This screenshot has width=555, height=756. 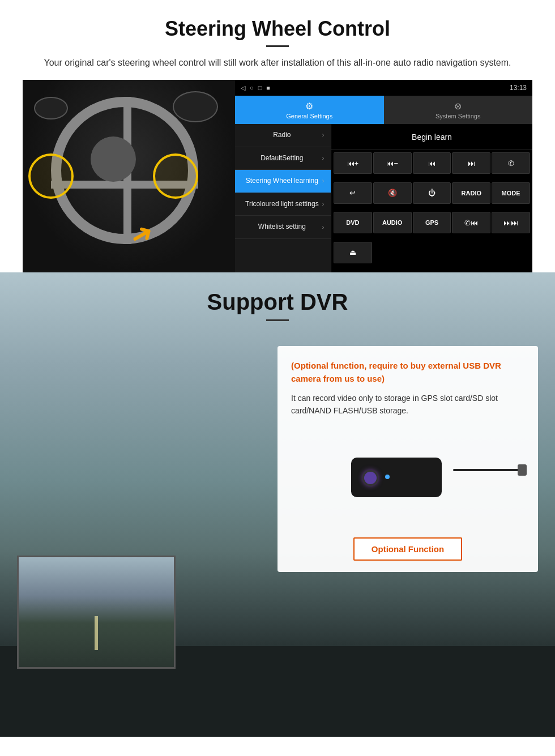 I want to click on menu-item-radio: Radio ›, so click(x=283, y=136).